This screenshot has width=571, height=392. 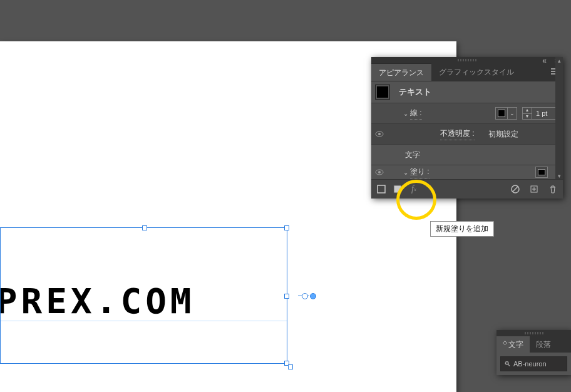 What do you see at coordinates (467, 134) in the screenshot?
I see `opacity-row: 不透明度 : 初期設定` at bounding box center [467, 134].